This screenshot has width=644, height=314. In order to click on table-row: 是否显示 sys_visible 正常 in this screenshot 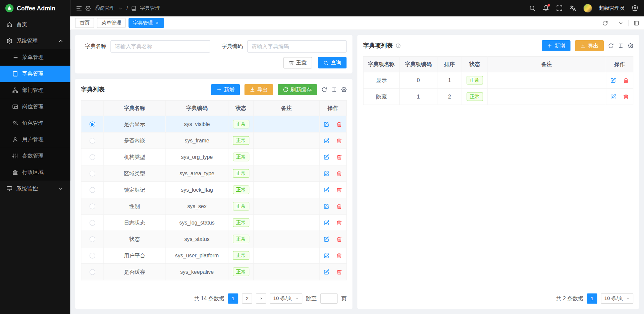, I will do `click(214, 124)`.